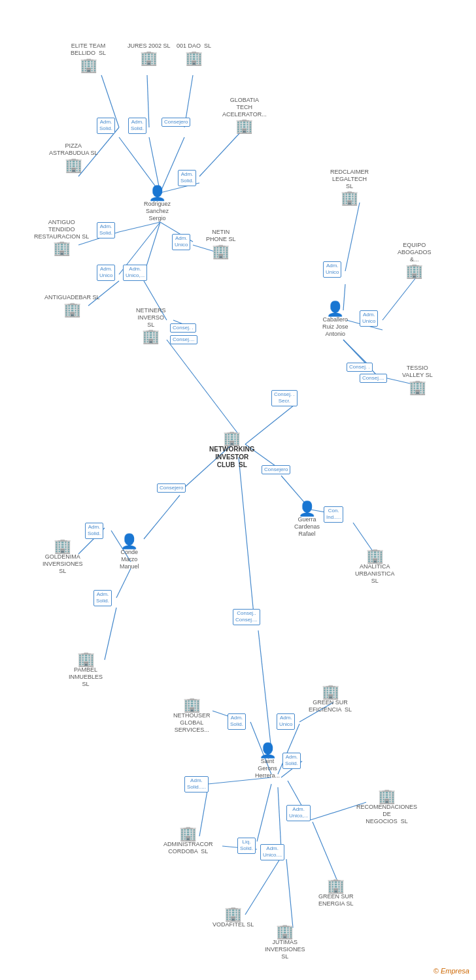 This screenshot has height=980, width=476. I want to click on tessio-valley-node: TESSIOVALLEY SL 🏢, so click(417, 380).